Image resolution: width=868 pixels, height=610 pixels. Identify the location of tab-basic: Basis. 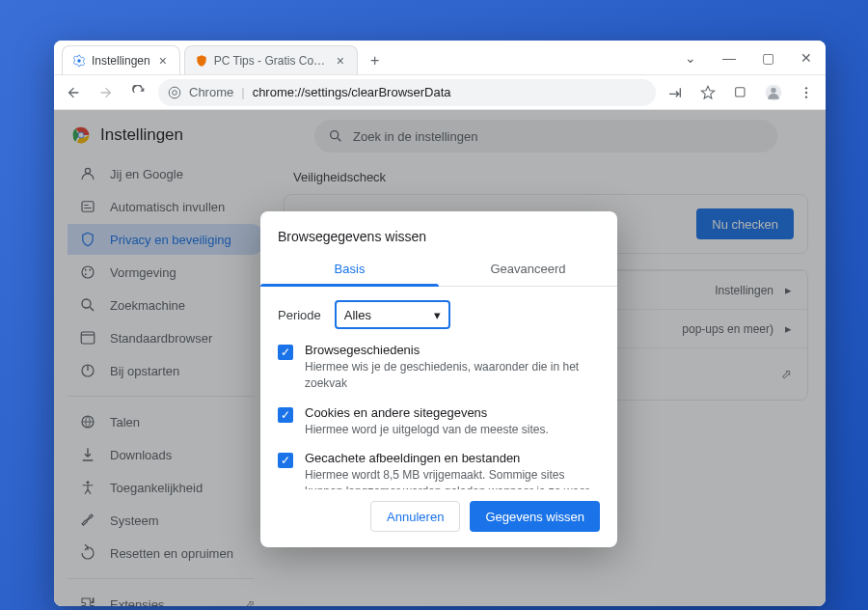
(349, 270).